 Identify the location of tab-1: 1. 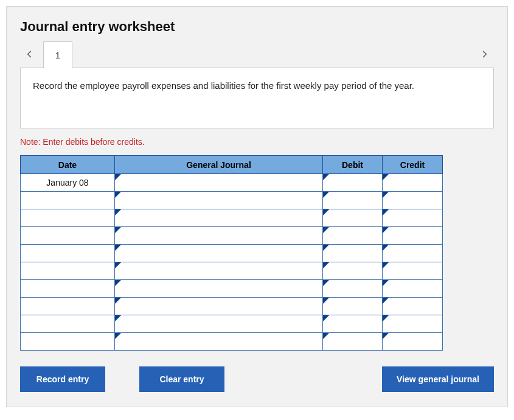
(58, 55).